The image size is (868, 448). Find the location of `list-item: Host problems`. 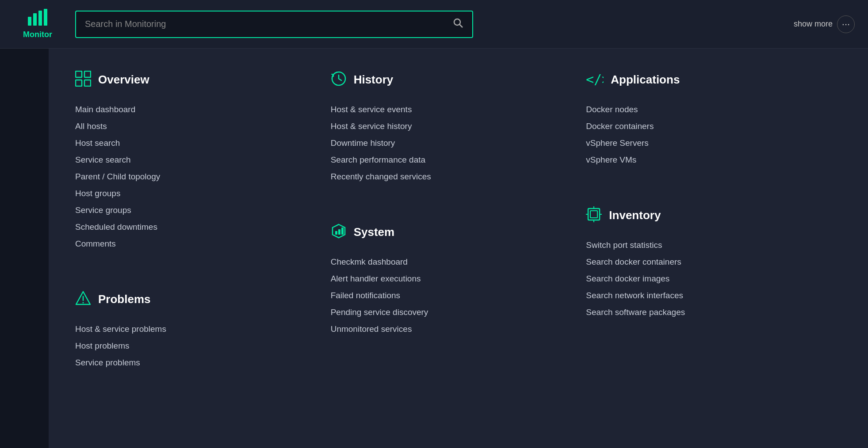

list-item: Host problems is located at coordinates (194, 346).